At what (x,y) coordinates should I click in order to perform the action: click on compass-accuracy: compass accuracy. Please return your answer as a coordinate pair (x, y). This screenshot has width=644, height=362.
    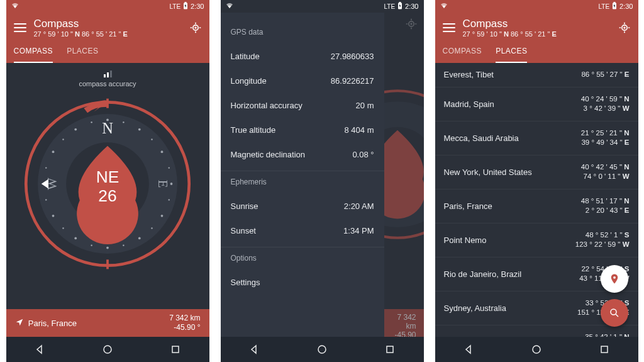
    Looking at the image, I should click on (108, 79).